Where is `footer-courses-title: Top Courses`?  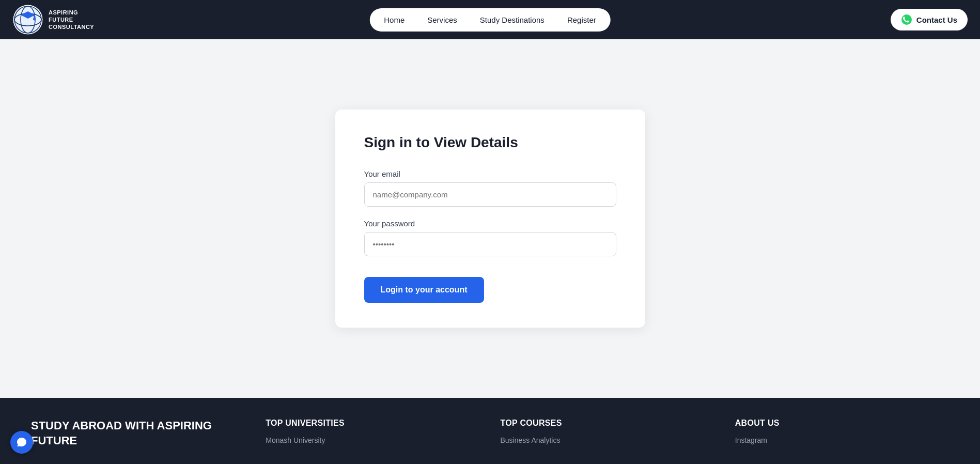
footer-courses-title: Top Courses is located at coordinates (608, 423).